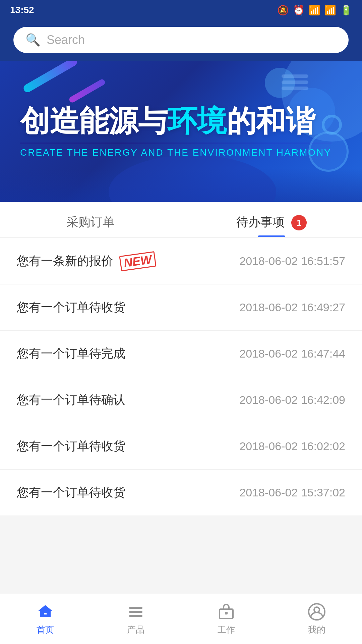  Describe the element at coordinates (94, 121) in the screenshot. I see `banner-text-part1: 创造能源与` at that location.